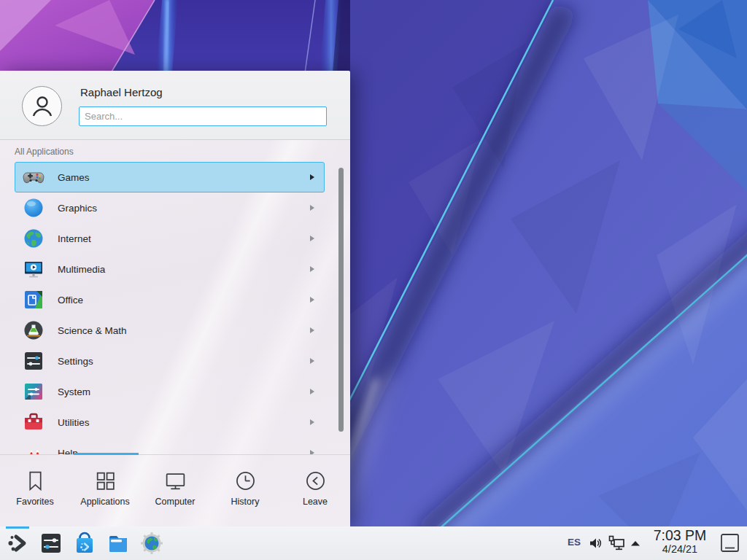 This screenshot has height=560, width=747. Describe the element at coordinates (74, 239) in the screenshot. I see `category-label: Internet` at that location.